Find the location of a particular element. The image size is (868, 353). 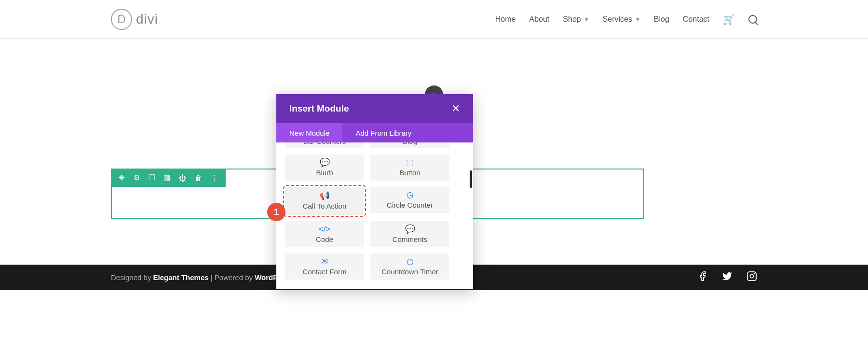

module-label: Bar Counters is located at coordinates (325, 144).